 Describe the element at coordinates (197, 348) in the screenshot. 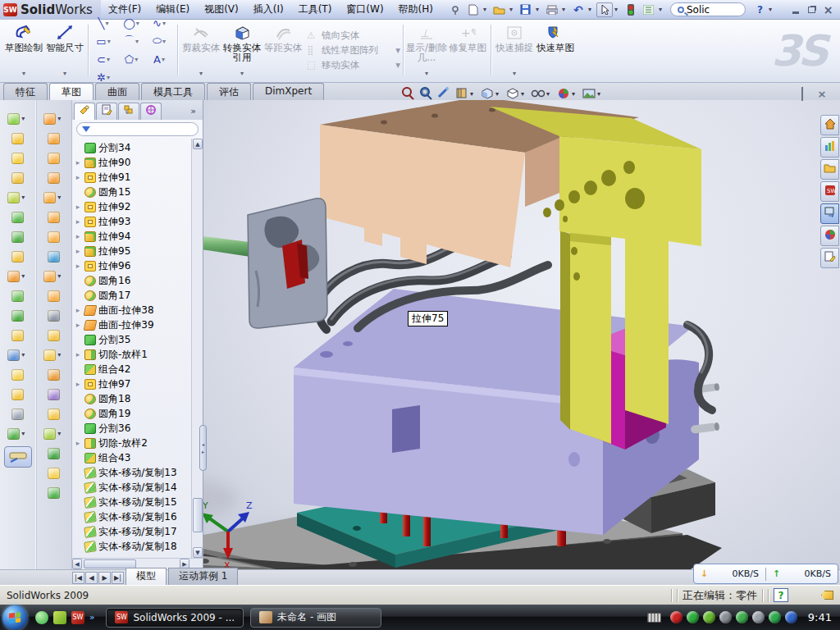

I see `tree-vertical-scrollbar: ▲ ▼` at that location.